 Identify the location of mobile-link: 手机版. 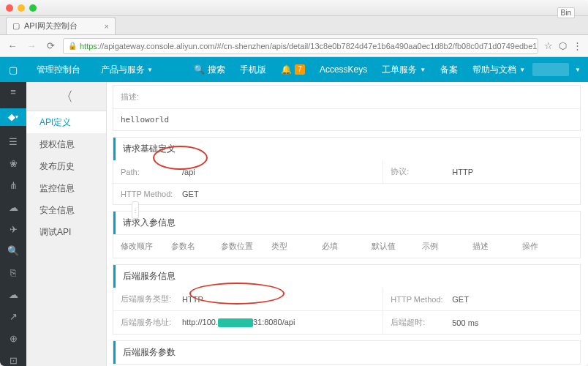
(253, 70).